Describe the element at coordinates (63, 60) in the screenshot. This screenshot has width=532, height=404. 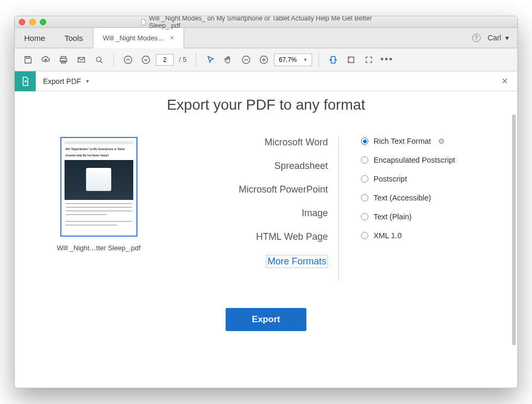
I see `print-icon` at that location.